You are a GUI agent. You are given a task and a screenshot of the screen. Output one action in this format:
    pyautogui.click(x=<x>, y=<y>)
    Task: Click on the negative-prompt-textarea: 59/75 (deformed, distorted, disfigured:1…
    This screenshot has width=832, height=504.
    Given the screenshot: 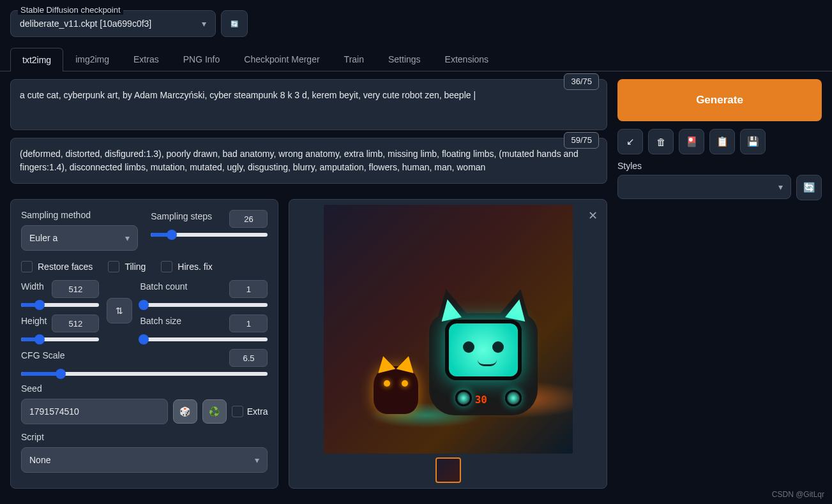 What is the action you would take?
    pyautogui.click(x=309, y=161)
    